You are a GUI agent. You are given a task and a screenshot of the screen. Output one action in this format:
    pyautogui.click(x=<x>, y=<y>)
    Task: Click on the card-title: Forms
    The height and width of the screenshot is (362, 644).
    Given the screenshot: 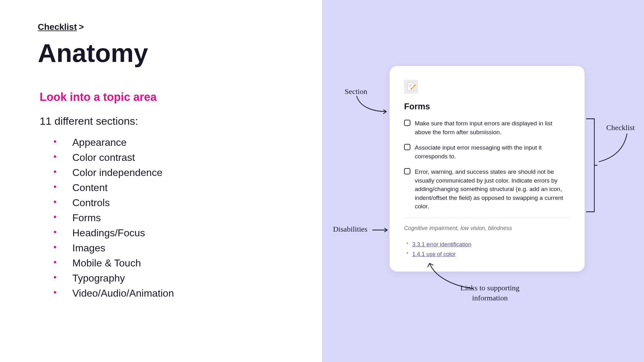 What is the action you would take?
    pyautogui.click(x=487, y=107)
    